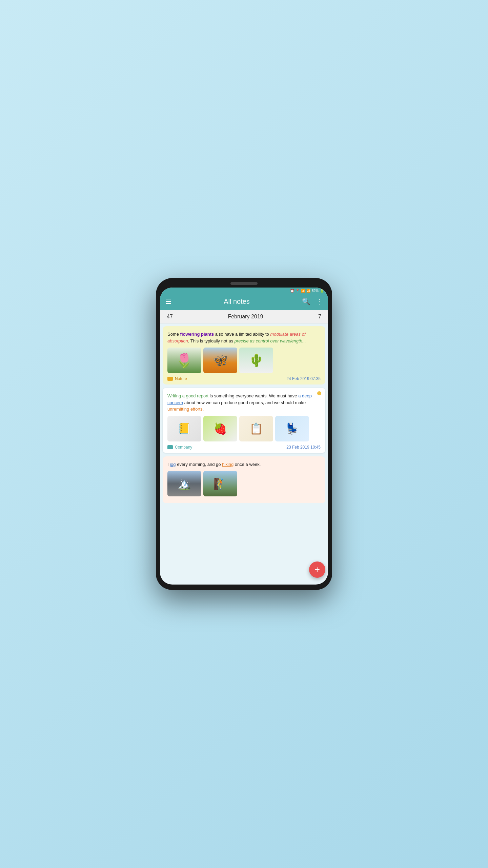 Image resolution: width=488 pixels, height=868 pixels. I want to click on add-note-button: +, so click(317, 570).